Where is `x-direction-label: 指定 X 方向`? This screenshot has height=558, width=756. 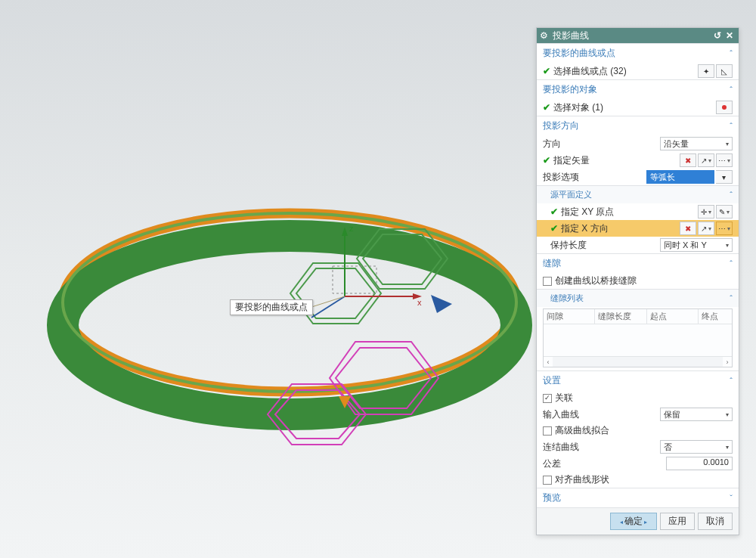
x-direction-label: 指定 X 方向 is located at coordinates (585, 228).